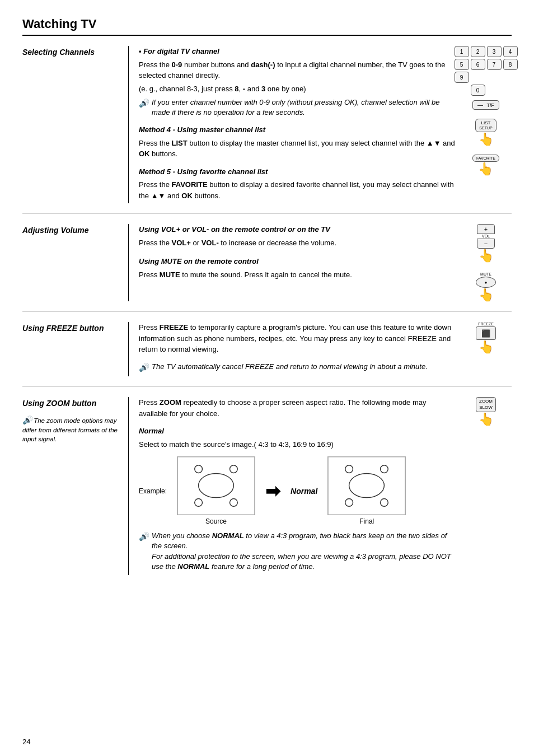 The width and height of the screenshot is (534, 756). What do you see at coordinates (267, 26) in the screenshot?
I see `page-title: Watching TV` at bounding box center [267, 26].